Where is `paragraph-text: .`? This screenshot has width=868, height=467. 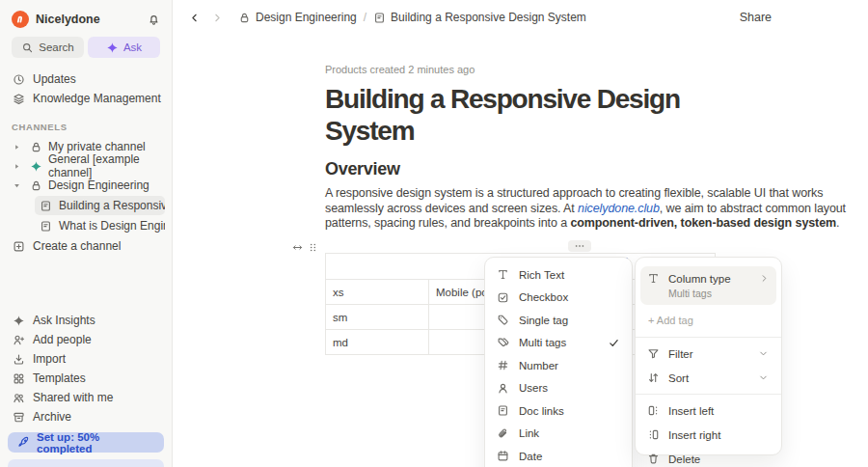 paragraph-text: . is located at coordinates (837, 223).